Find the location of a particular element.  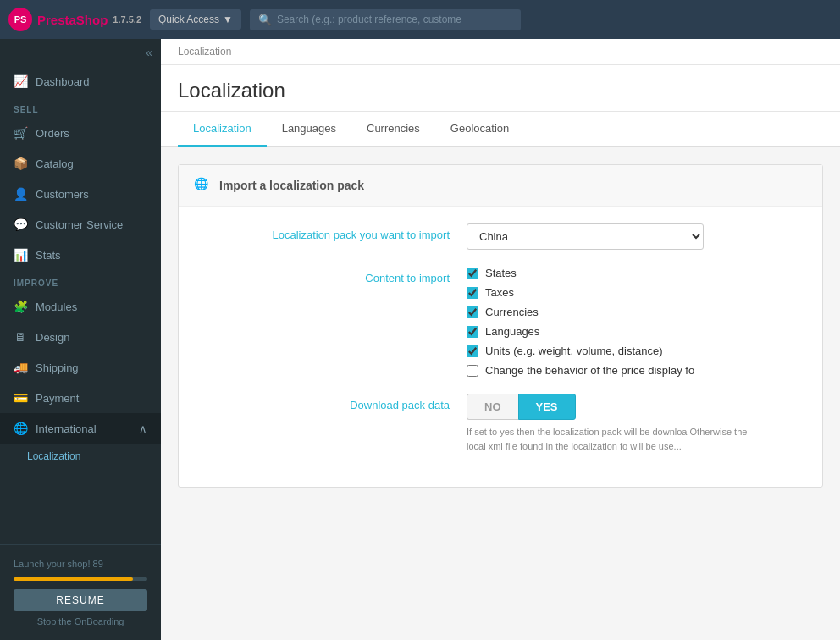

checkbox-languages: Languages is located at coordinates (636, 332).